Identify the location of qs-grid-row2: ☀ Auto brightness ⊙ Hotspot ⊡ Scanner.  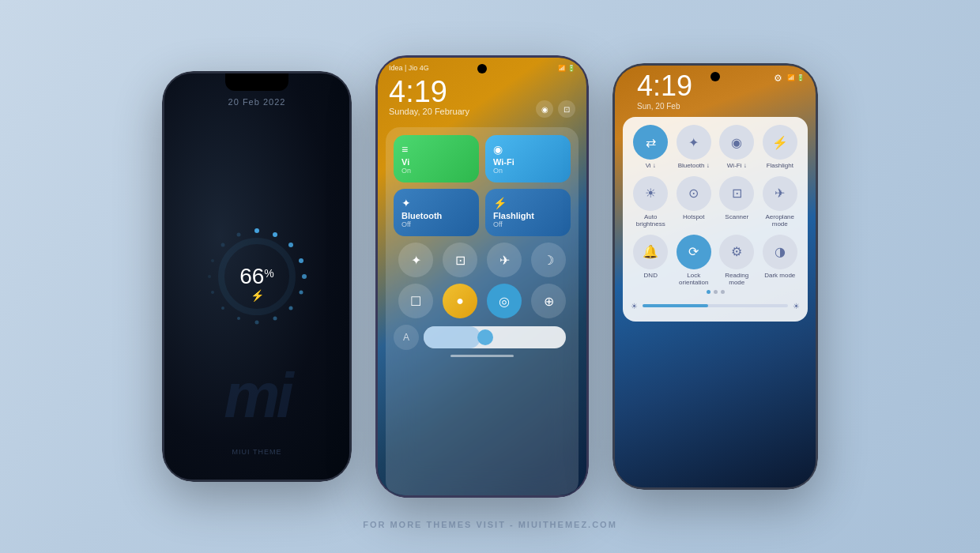
(715, 202).